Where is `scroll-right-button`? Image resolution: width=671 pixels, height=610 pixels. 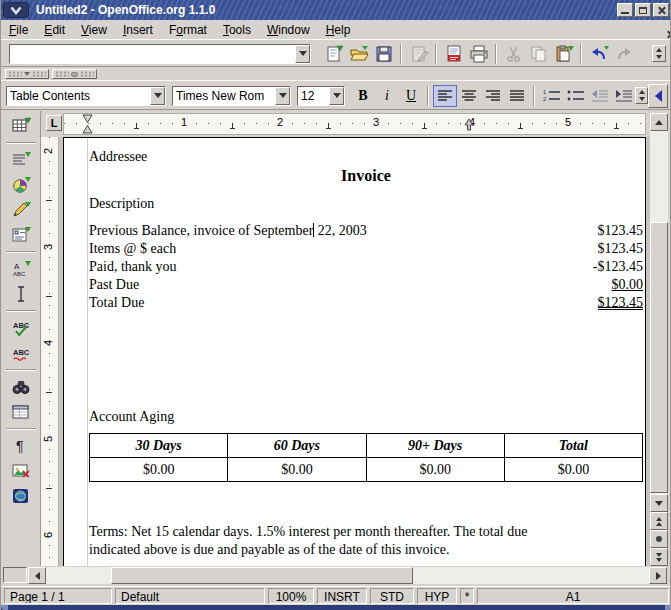 scroll-right-button is located at coordinates (658, 576).